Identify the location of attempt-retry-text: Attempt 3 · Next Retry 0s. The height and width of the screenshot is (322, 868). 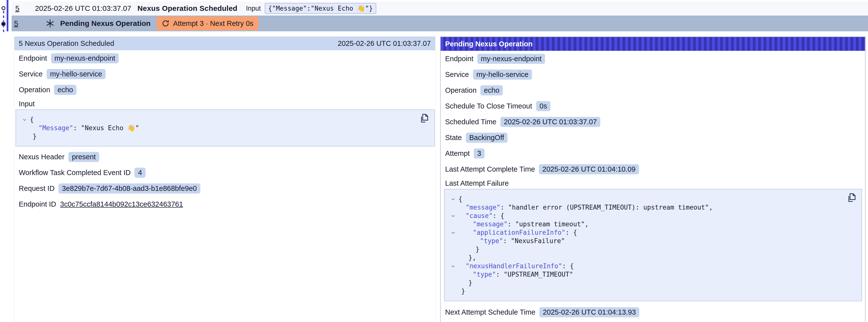
(213, 24).